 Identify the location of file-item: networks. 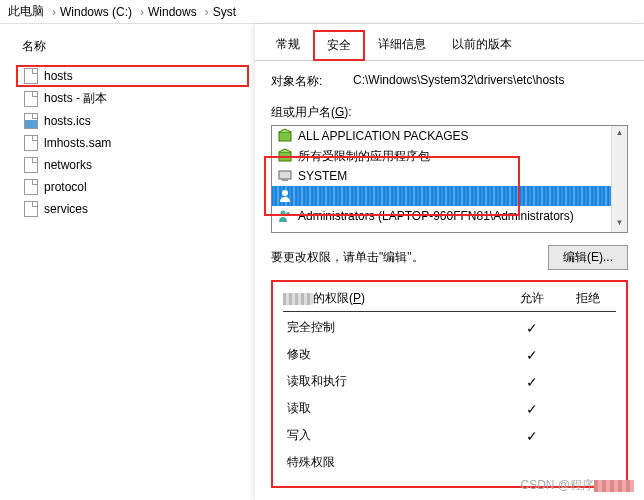
(132, 165).